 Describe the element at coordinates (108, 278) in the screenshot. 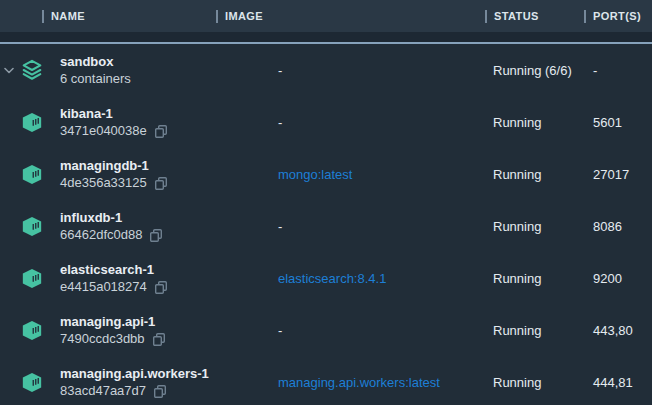

I see `name-cell: elasticsearch-1 e4415a018274` at that location.